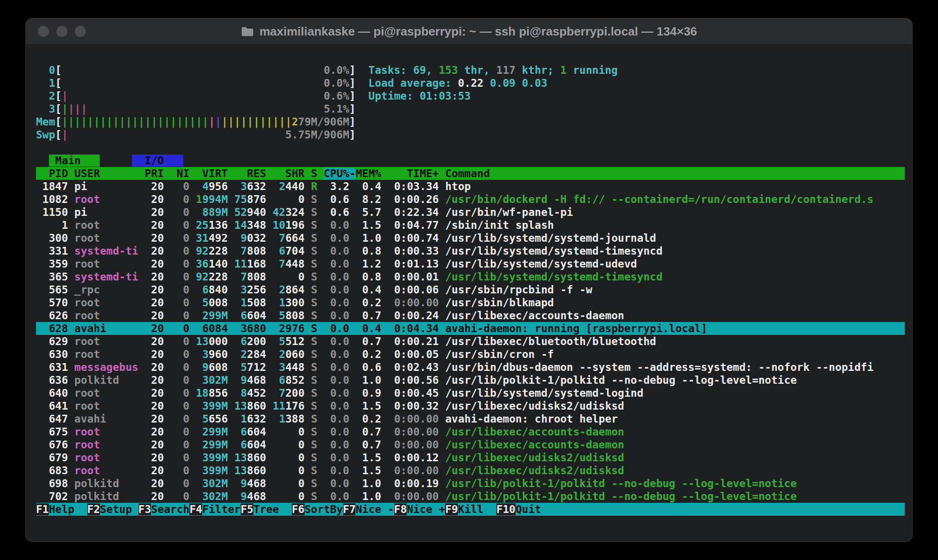  I want to click on fkey-label-f7: Nice -, so click(375, 509).